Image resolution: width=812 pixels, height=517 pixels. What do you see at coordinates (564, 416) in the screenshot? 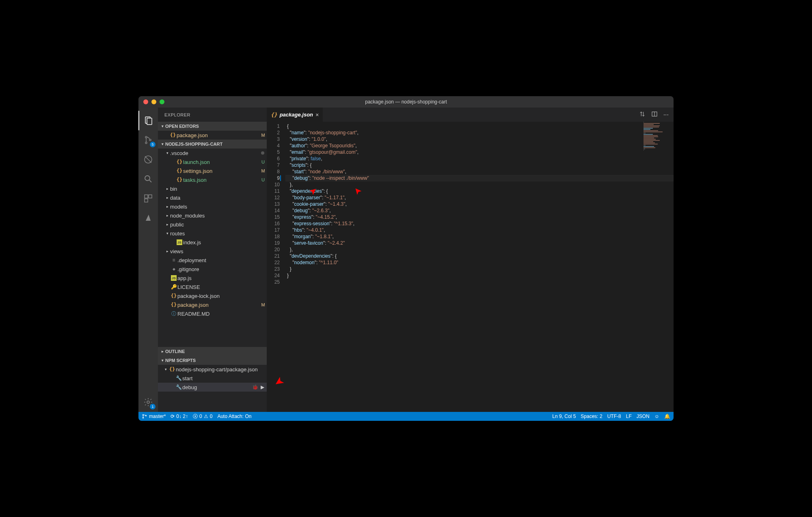
I see `cursor-position: Ln 9, Col 5` at bounding box center [564, 416].